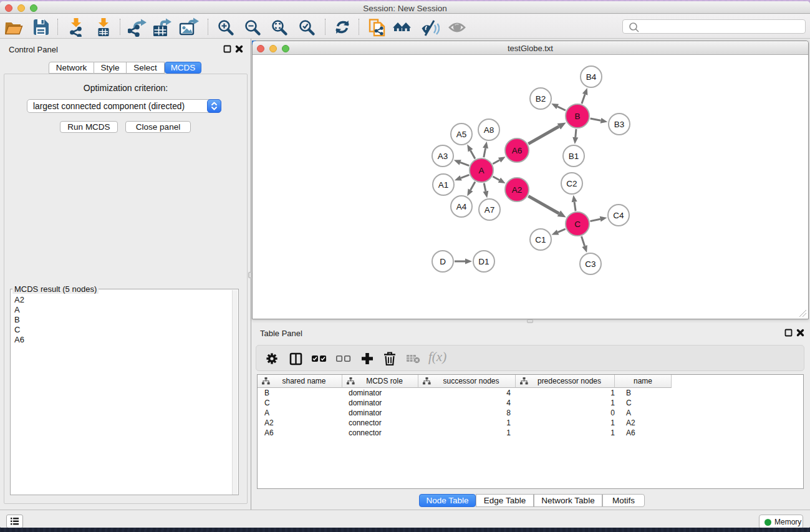 The image size is (810, 532). What do you see at coordinates (540, 239) in the screenshot?
I see `svg-text: C1` at bounding box center [540, 239].